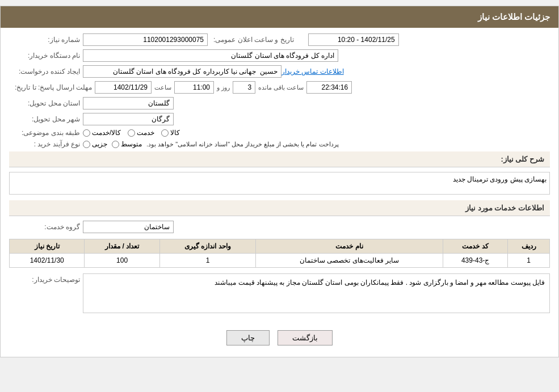 The image size is (559, 392). Describe the element at coordinates (170, 133) in the screenshot. I see `radio-kala: کالا` at that location.